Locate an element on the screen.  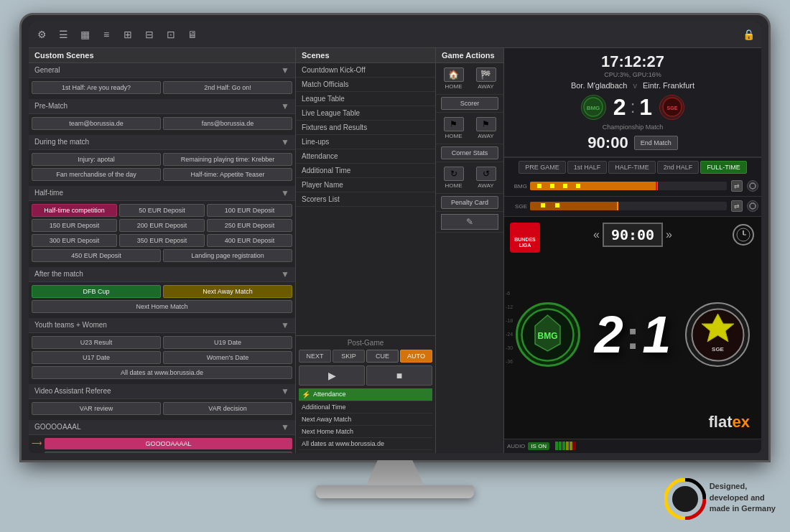
layout1-icon: ⊞ is located at coordinates (128, 34).